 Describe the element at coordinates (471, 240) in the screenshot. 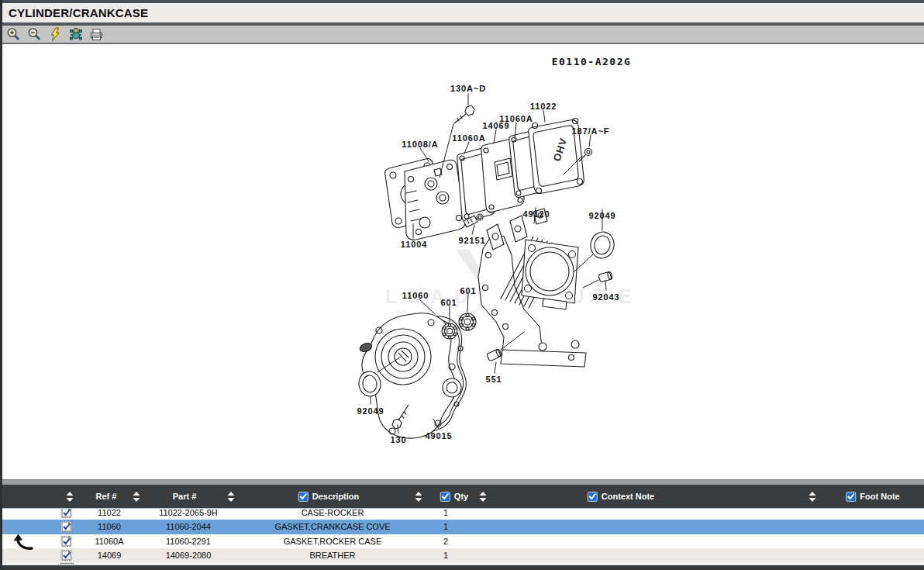

I see `part-label-92151: 92151` at that location.